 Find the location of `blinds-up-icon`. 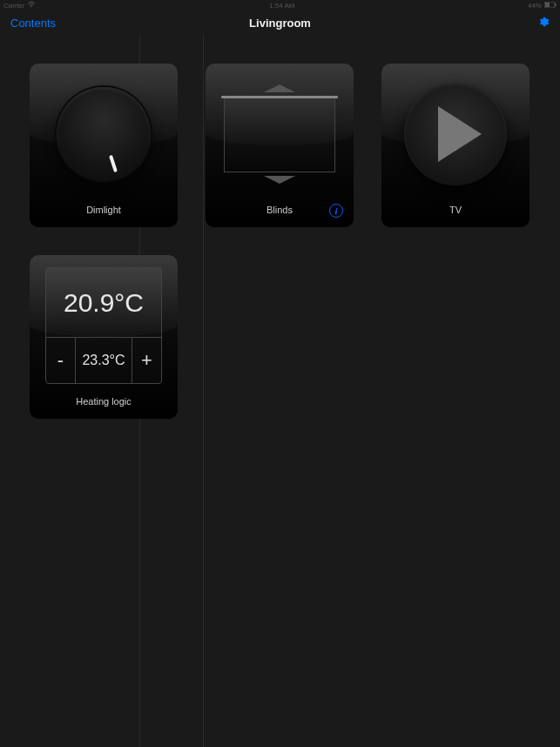

blinds-up-icon is located at coordinates (280, 89).